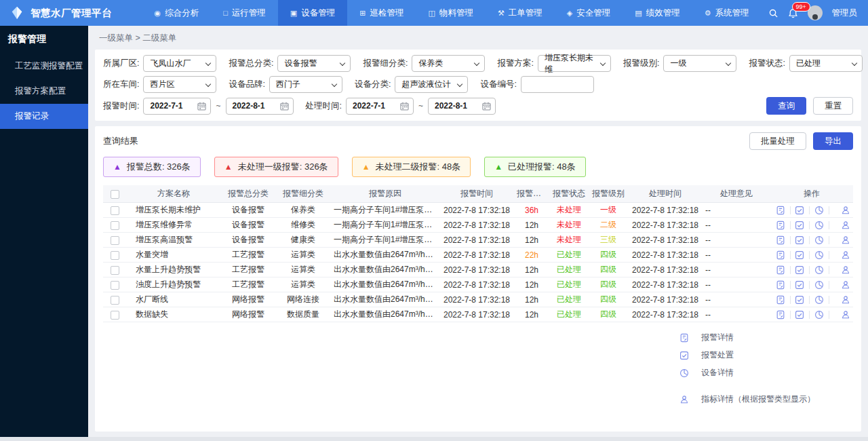 This screenshot has height=441, width=868. I want to click on cell-opinion: --, so click(736, 285).